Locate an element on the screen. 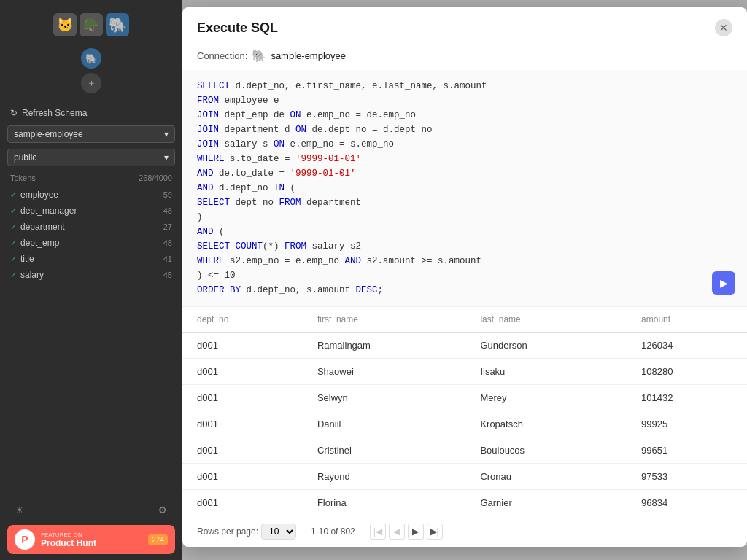  connection-row: Connection: 🐘 sample-employee is located at coordinates (465, 57).